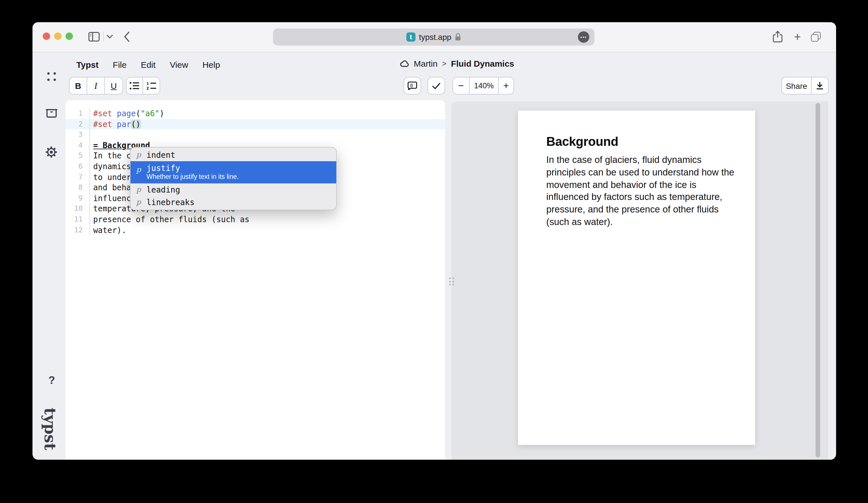  Describe the element at coordinates (267, 230) in the screenshot. I see `code-line: water).` at that location.